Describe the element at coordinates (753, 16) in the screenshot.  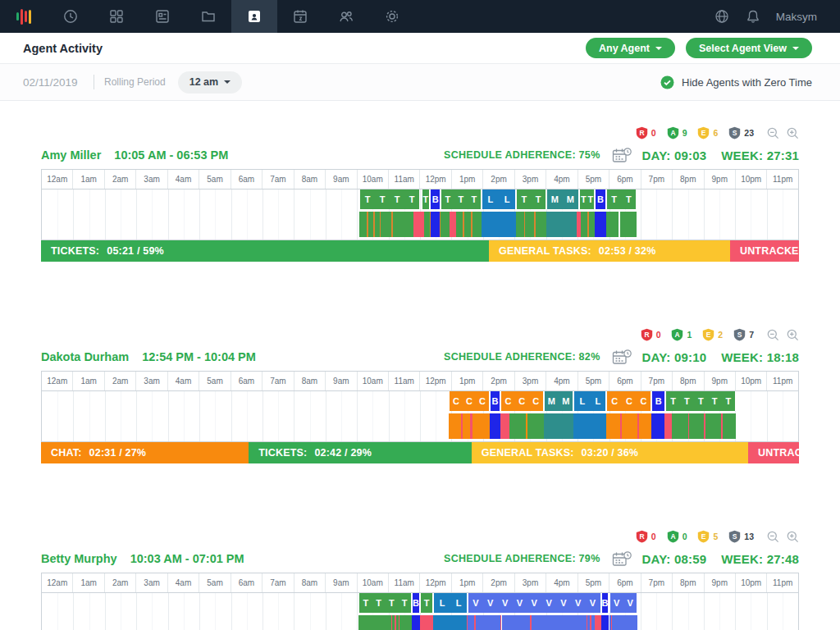
I see `bell-icon` at that location.